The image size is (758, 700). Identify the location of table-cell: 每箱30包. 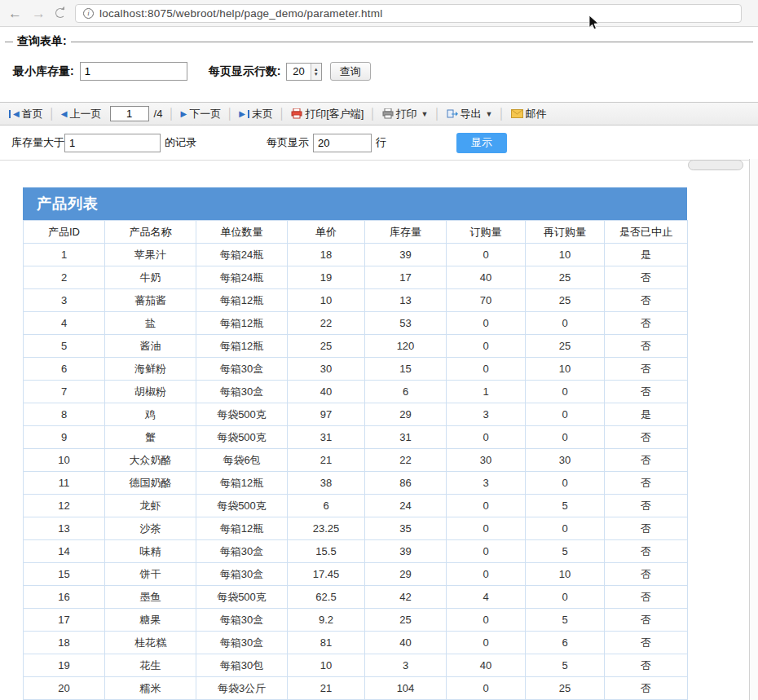
(242, 666).